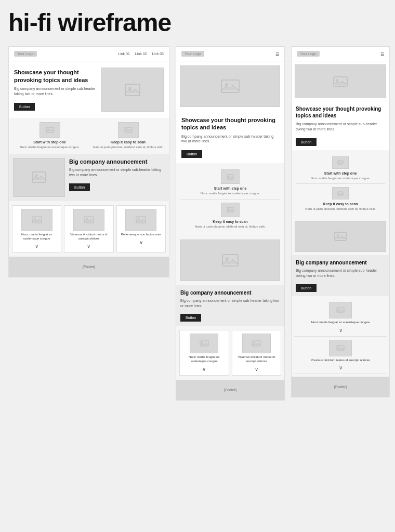 The height and width of the screenshot is (532, 395). I want to click on tablet-features: Start with step one Nunc mattis feugiat …, so click(230, 200).